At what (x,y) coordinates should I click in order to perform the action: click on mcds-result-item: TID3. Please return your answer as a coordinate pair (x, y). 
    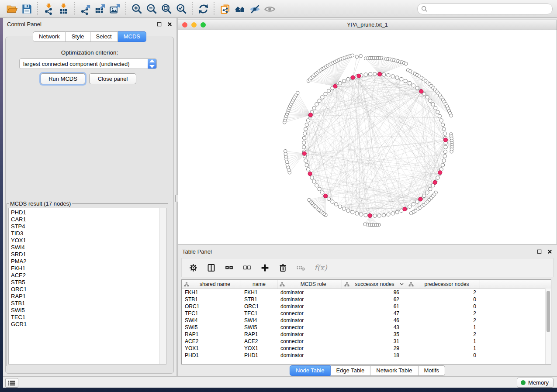
    Looking at the image, I should click on (88, 234).